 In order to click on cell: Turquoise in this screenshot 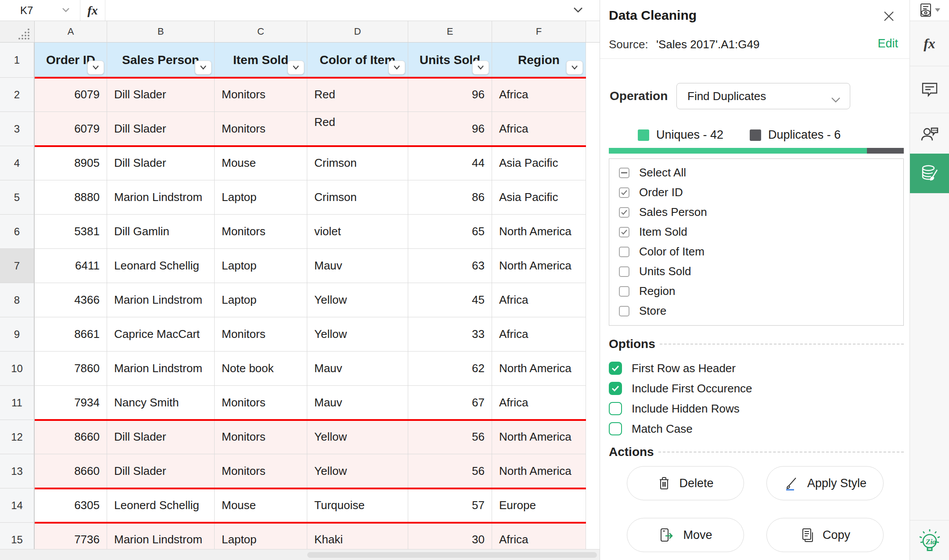, I will do `click(358, 506)`.